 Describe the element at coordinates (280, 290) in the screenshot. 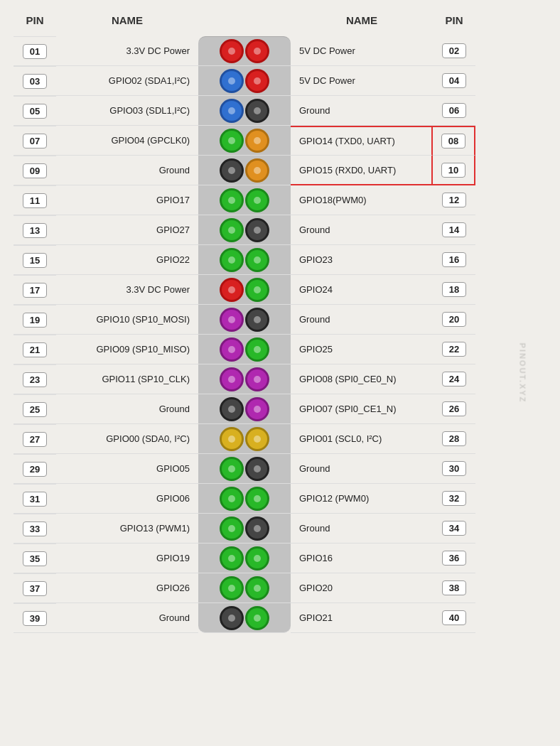

I see `pin-row: 173.3V DC PowerGPIO2418` at that location.